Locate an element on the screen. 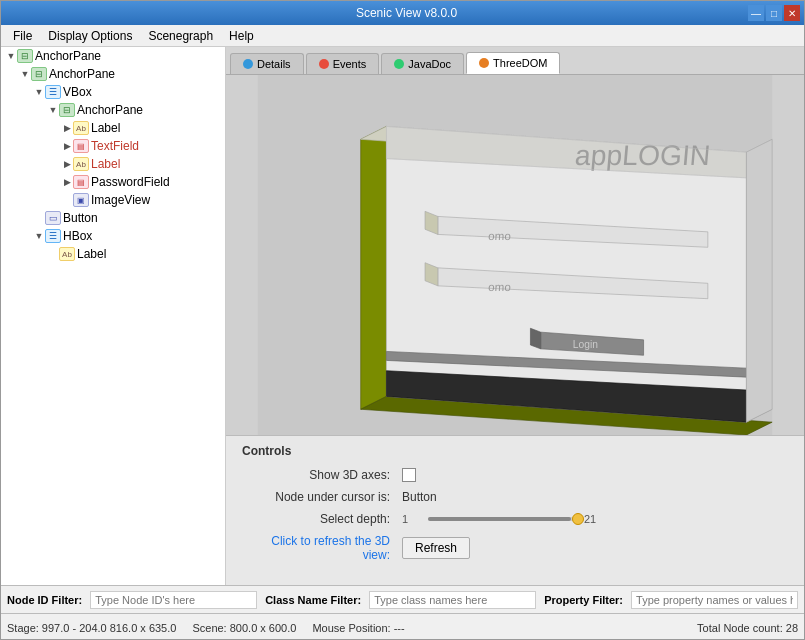 Image resolution: width=805 pixels, height=640 pixels. tab-icon-details is located at coordinates (248, 64).